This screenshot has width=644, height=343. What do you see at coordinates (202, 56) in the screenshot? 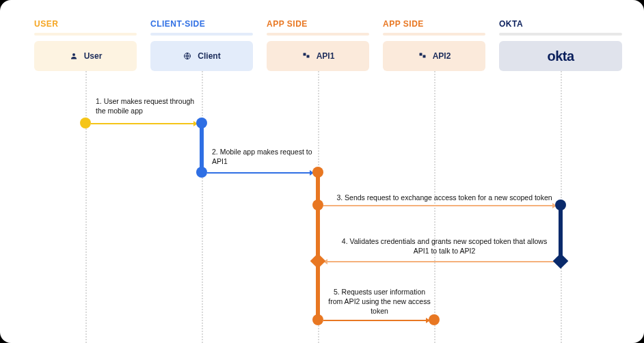
I see `lane-box-client: Client` at bounding box center [202, 56].